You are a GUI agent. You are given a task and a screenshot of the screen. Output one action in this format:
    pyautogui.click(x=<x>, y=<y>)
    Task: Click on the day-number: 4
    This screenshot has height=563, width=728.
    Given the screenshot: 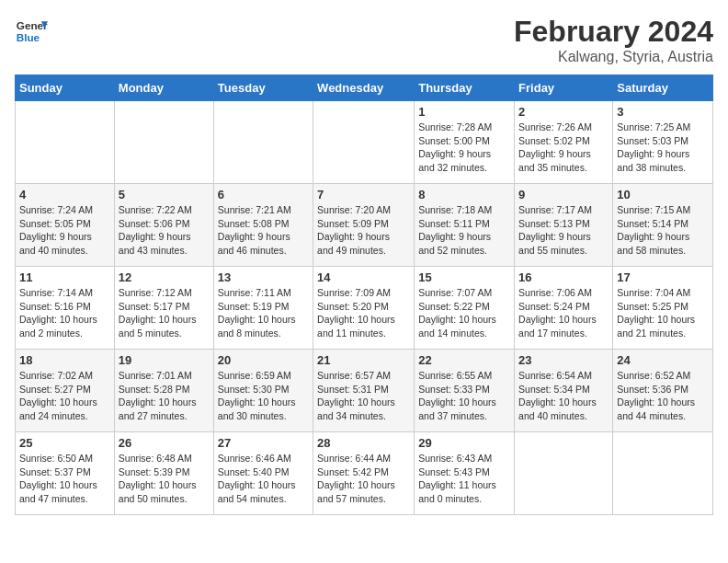 What is the action you would take?
    pyautogui.click(x=64, y=195)
    